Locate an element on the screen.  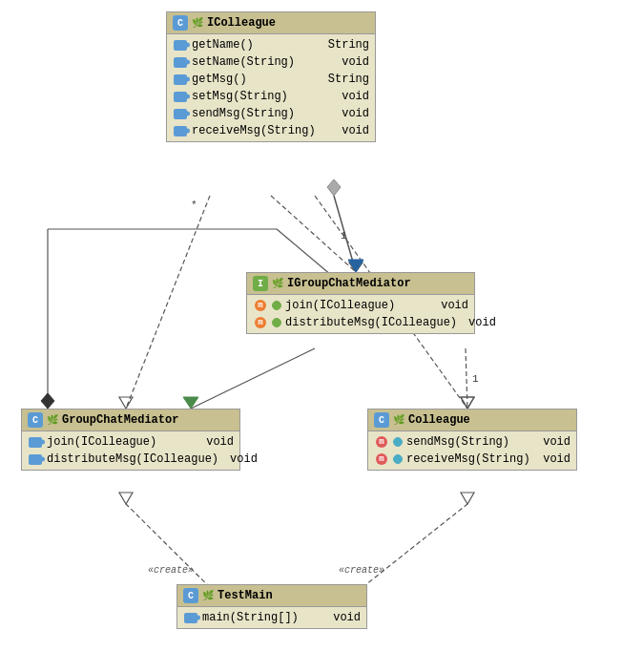
colleague-body: m sendMsg(String) void m receiveMsg(Stri… is located at coordinates (472, 451).